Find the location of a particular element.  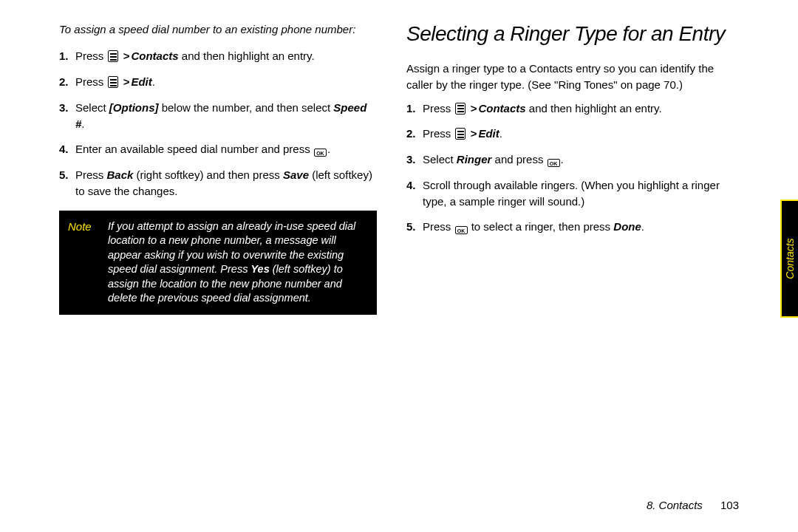

note-label: Note is located at coordinates (83, 226).